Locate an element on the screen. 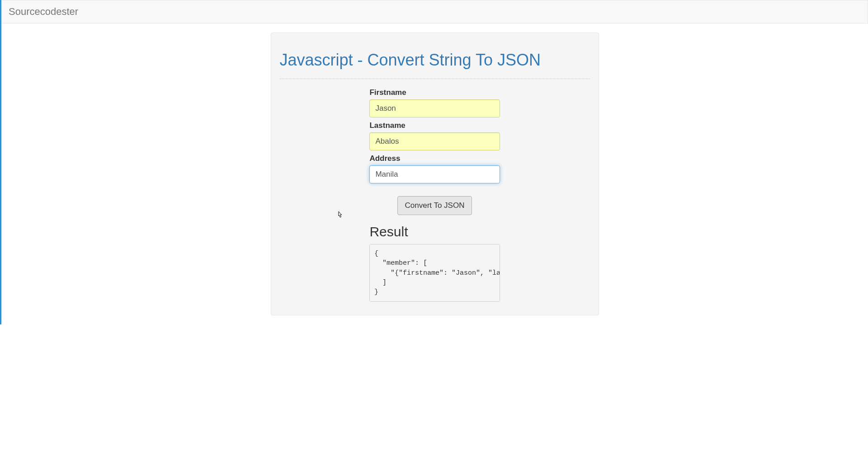  navbar-brand: Sourcecodester is located at coordinates (43, 12).